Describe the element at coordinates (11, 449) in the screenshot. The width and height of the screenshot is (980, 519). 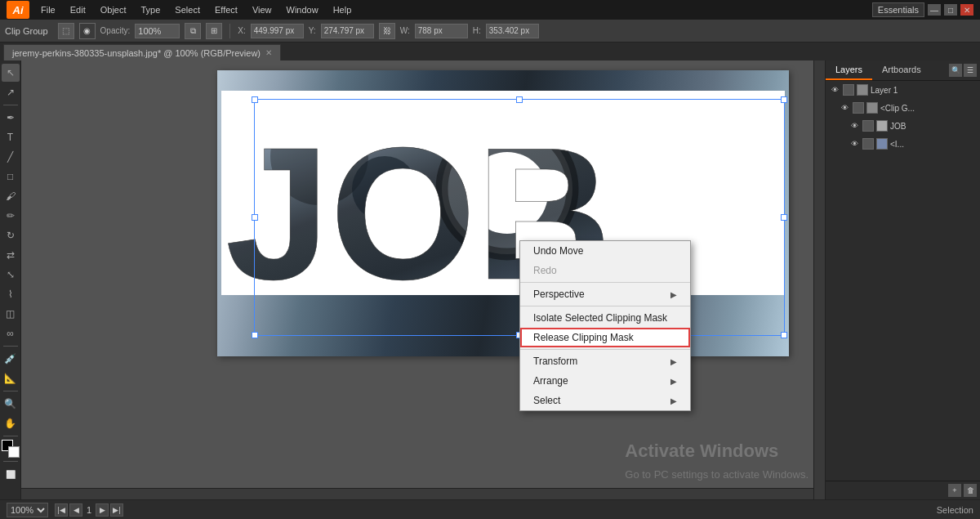
I see `color-boxes` at that location.